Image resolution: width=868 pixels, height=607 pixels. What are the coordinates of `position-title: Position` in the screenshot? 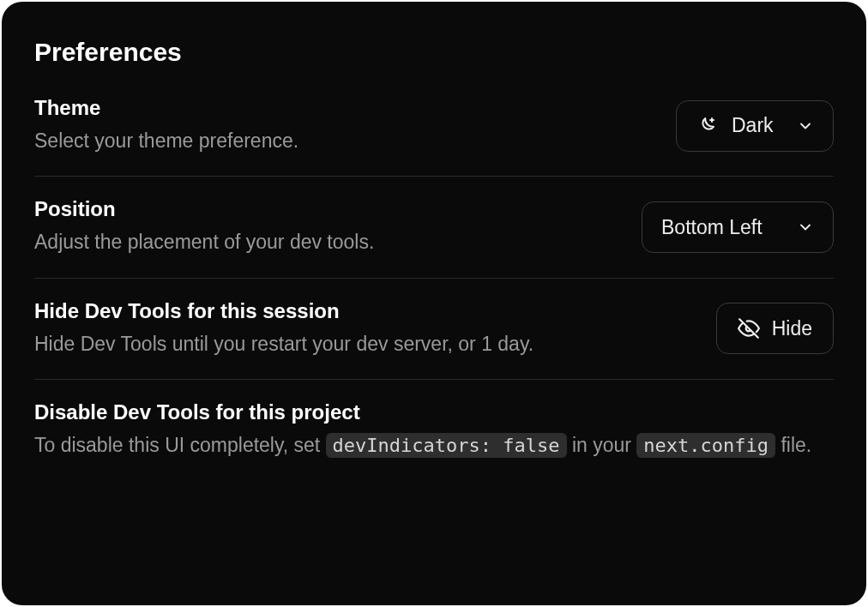 It's located at (328, 209).